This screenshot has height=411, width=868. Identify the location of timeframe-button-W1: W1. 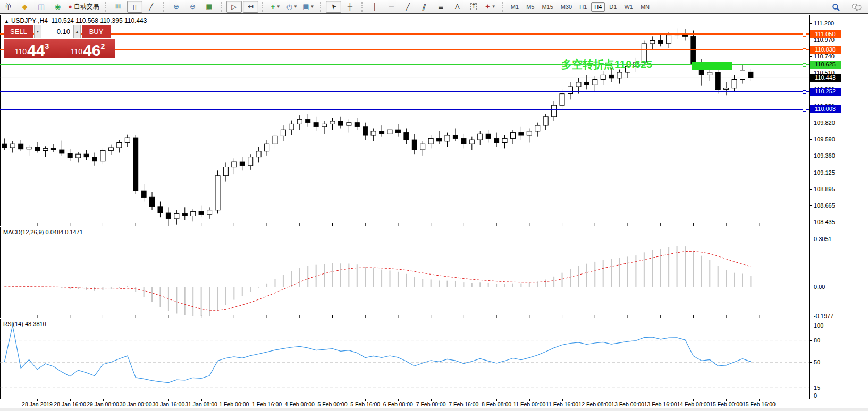
(628, 7).